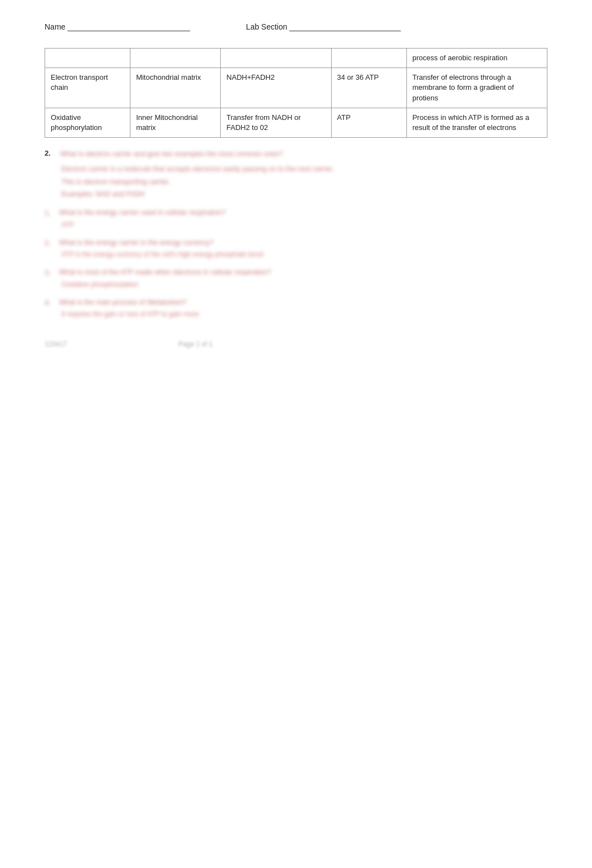  I want to click on name-underline, so click(129, 27).